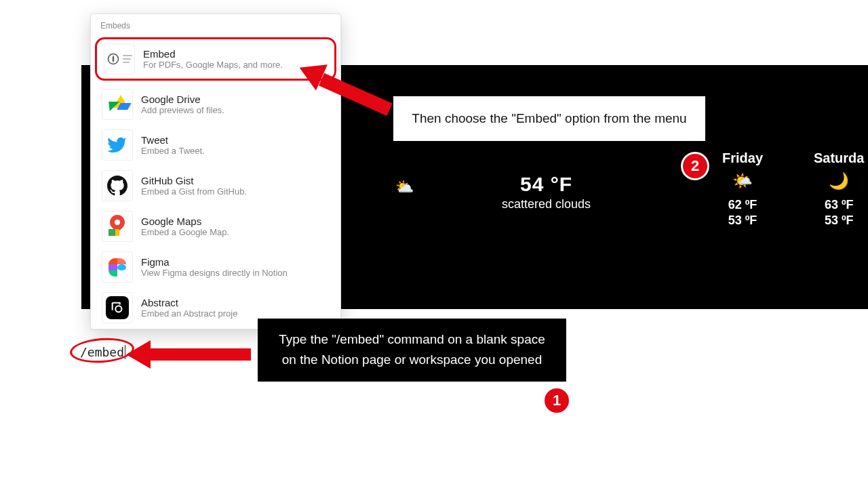 This screenshot has width=868, height=488. Describe the element at coordinates (117, 145) in the screenshot. I see `twitter-icon` at that location.